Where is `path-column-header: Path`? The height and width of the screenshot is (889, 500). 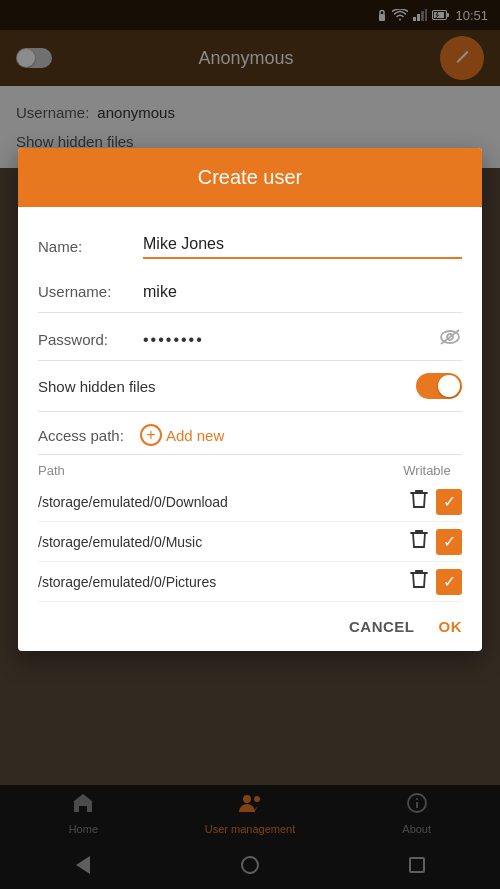
path-column-header: Path is located at coordinates (215, 470).